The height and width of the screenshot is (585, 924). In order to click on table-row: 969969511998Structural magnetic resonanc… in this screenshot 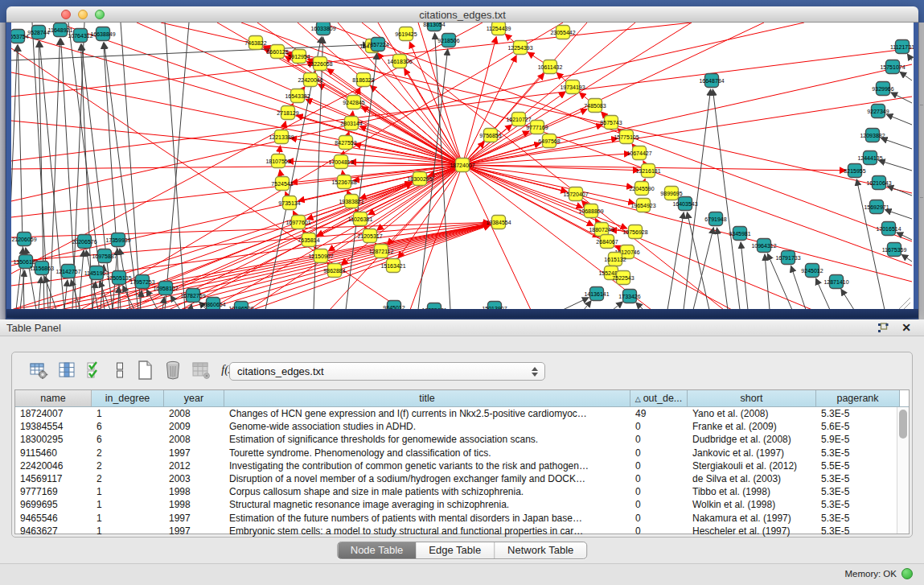, I will do `click(462, 505)`.